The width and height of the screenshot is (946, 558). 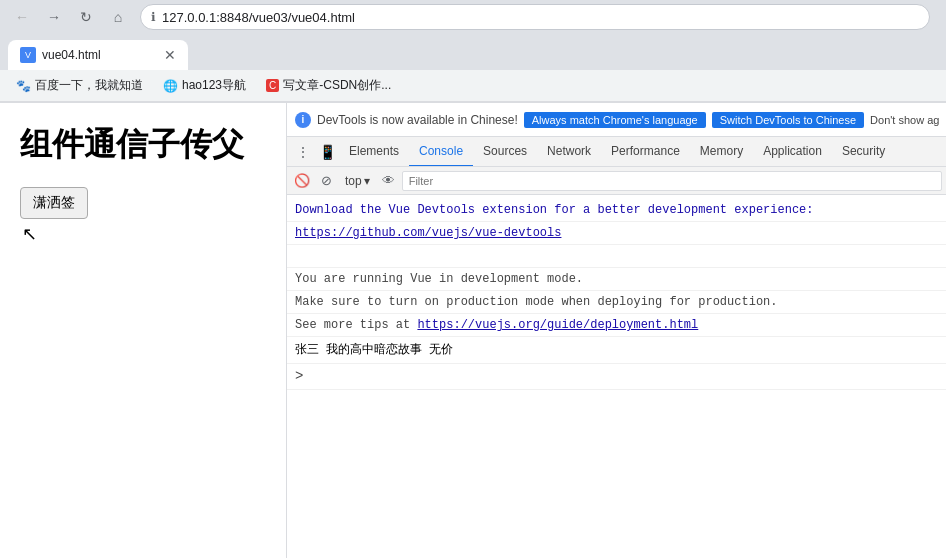 What do you see at coordinates (616, 152) in the screenshot?
I see `devtools-tabs: ⋮ 📱 Elements Console Sources Network Per…` at bounding box center [616, 152].